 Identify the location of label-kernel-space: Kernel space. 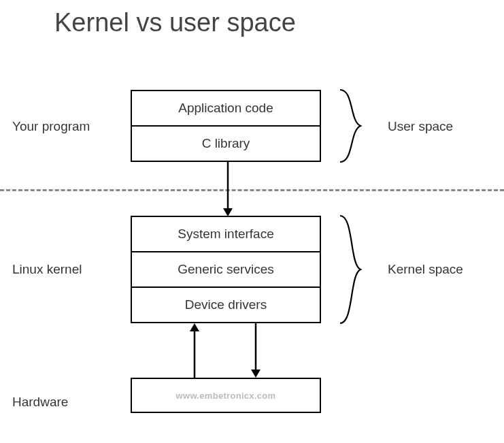
(426, 269).